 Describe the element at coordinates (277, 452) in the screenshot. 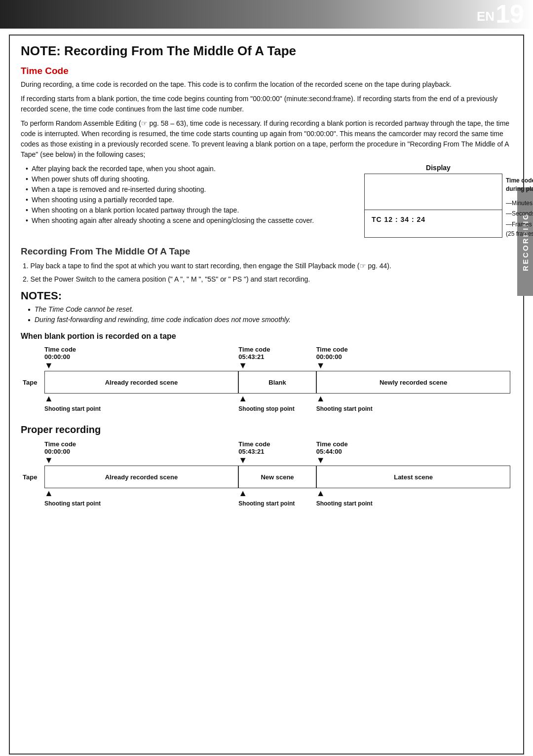

I see `proper-tc-value-1: 05:43:21` at that location.